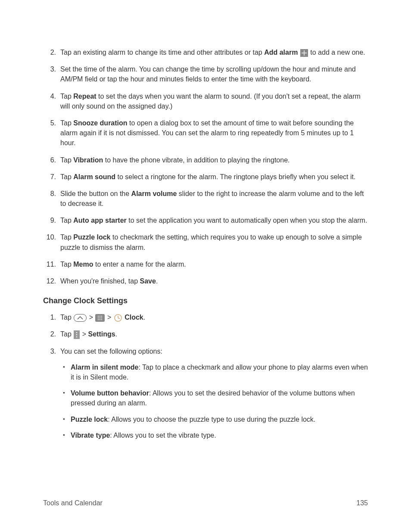 This screenshot has width=411, height=532. Describe the element at coordinates (214, 398) in the screenshot. I see `list-item: Volume button behavior: Allows you to se…` at that location.